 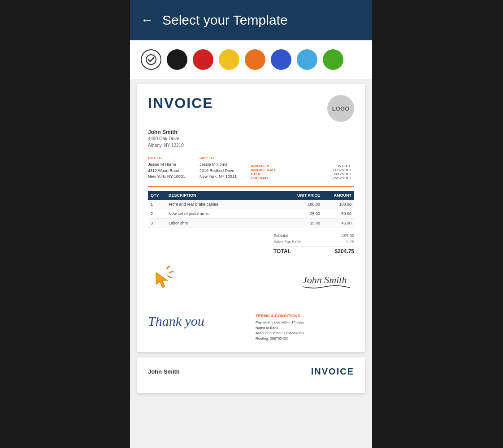 What do you see at coordinates (164, 372) in the screenshot?
I see `second-card-name: John Smith` at bounding box center [164, 372].